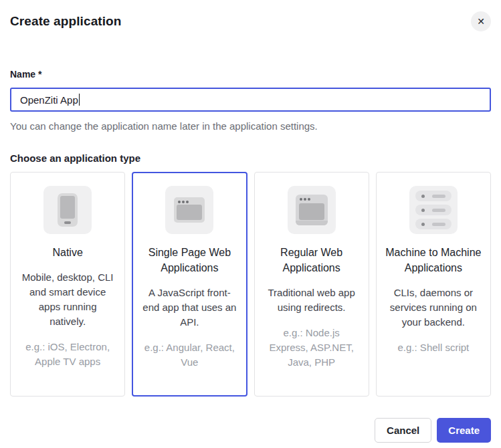  What do you see at coordinates (250, 16) in the screenshot?
I see `dialog-header: Create application ✕` at bounding box center [250, 16].